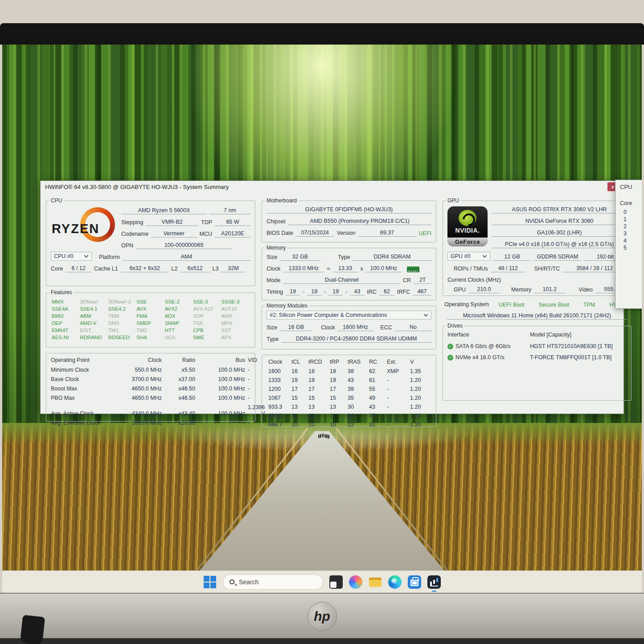  What do you see at coordinates (304, 269) in the screenshot?
I see `memory-clock: 1333.0 MHz` at bounding box center [304, 269].